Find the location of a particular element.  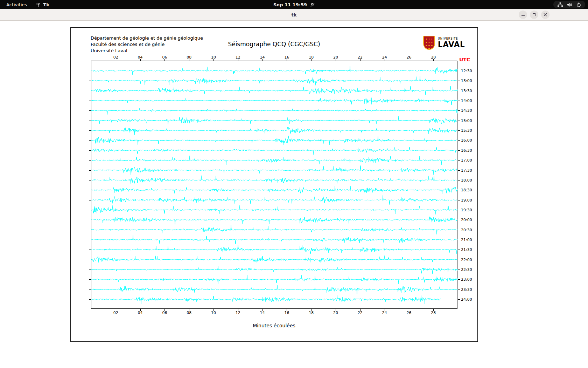

institution-line-3: Université Laval is located at coordinates (147, 51).